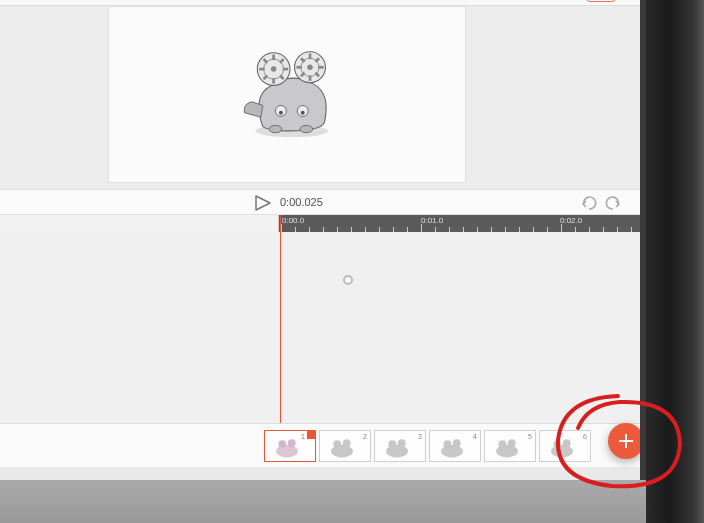 Image resolution: width=704 pixels, height=523 pixels. Describe the element at coordinates (675, 262) in the screenshot. I see `device-bezel` at that location.